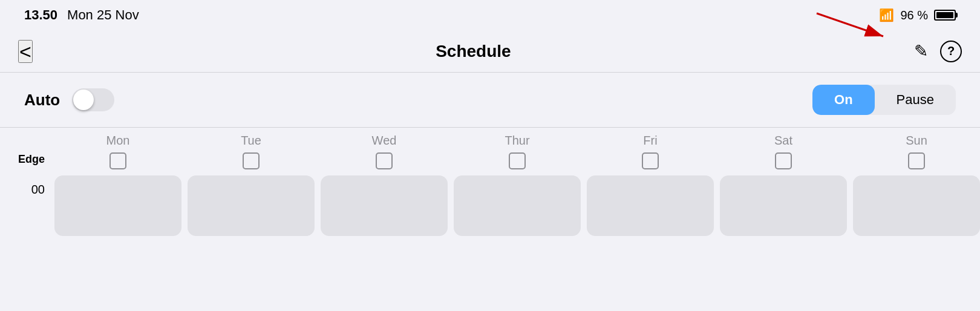  What do you see at coordinates (783, 206) in the screenshot?
I see `time-cell-sat` at bounding box center [783, 206].